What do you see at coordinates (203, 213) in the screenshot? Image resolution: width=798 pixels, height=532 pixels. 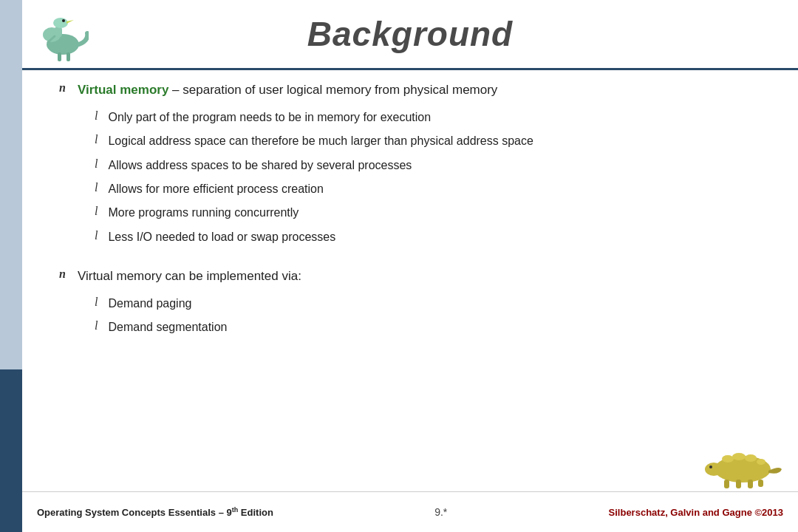 I see `sub-bullet-text: More programs running concurrently` at bounding box center [203, 213].